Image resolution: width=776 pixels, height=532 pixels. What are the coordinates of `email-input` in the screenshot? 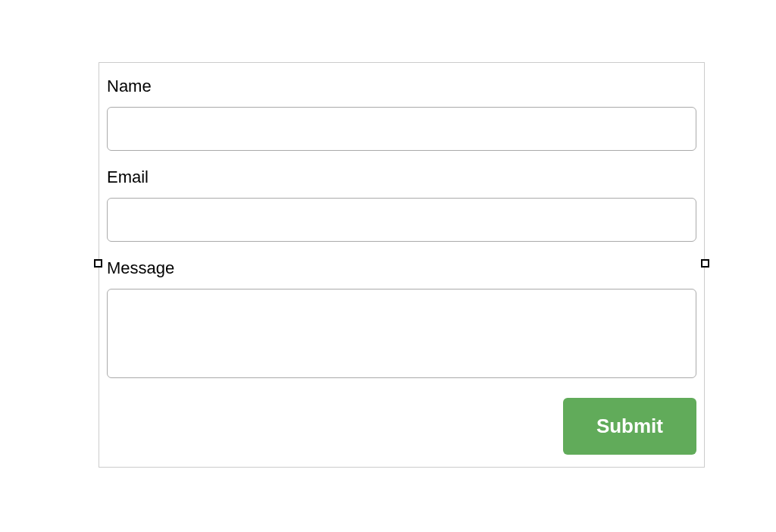 It's located at (402, 220).